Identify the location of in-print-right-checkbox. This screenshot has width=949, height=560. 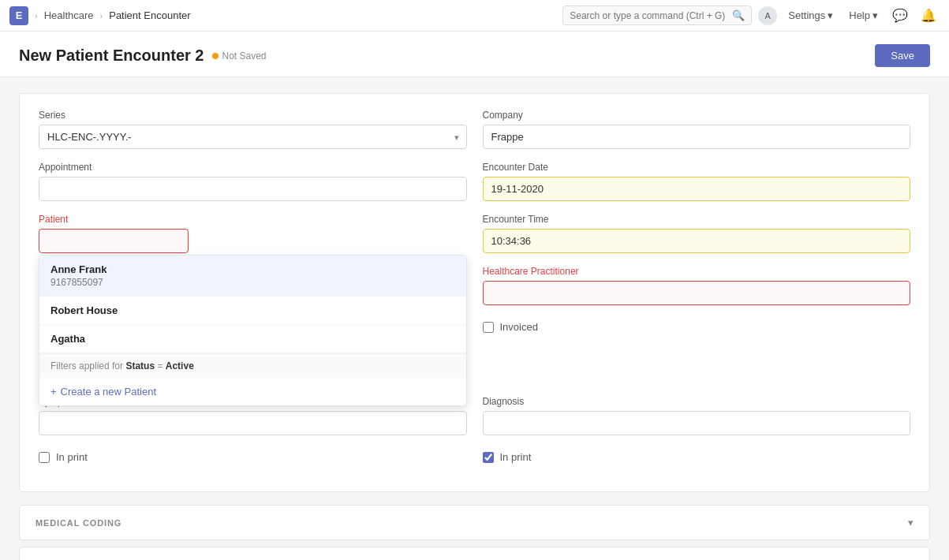
(488, 457).